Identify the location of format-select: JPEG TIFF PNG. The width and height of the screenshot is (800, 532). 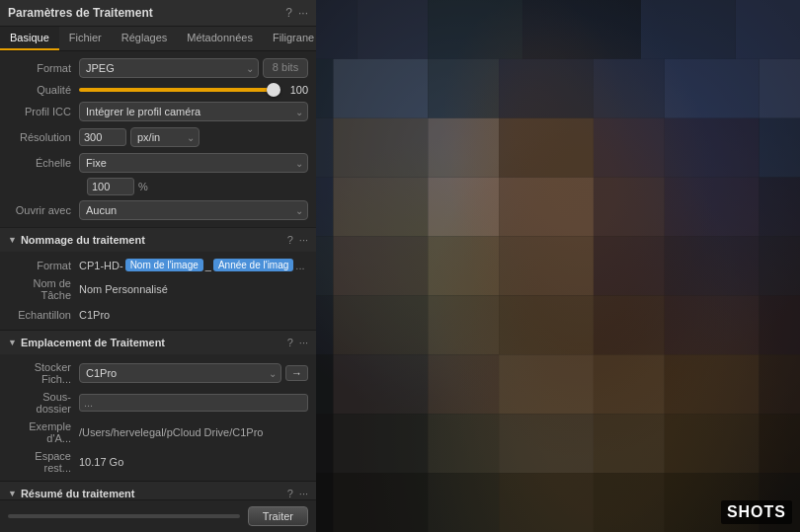
(169, 68).